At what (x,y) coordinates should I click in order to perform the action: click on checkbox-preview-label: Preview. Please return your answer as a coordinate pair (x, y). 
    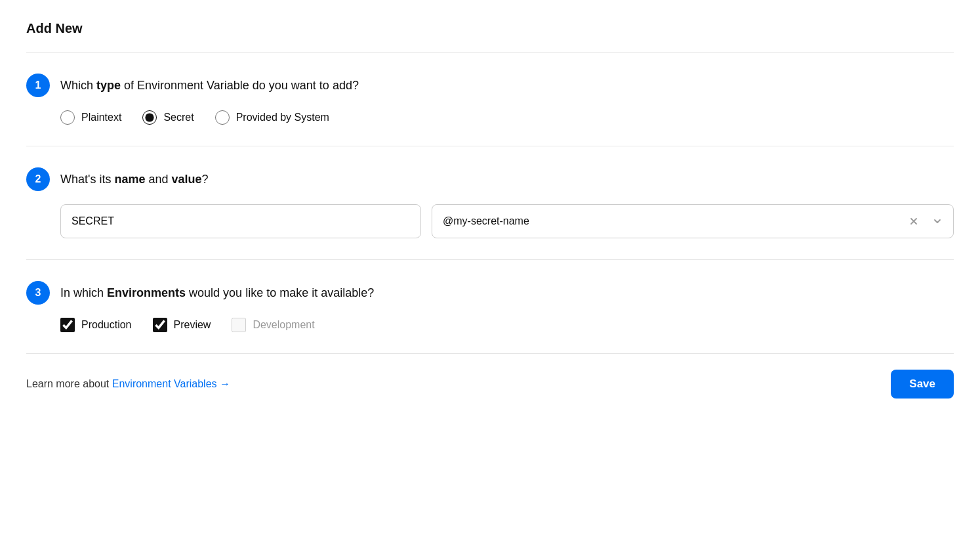
    Looking at the image, I should click on (193, 325).